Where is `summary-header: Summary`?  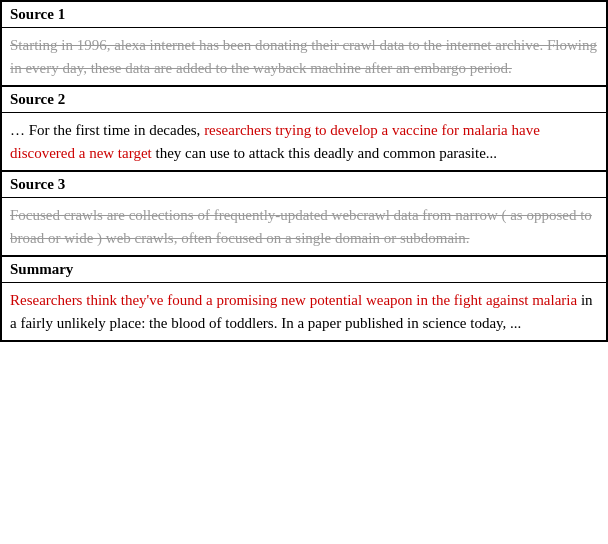 summary-header: Summary is located at coordinates (304, 270).